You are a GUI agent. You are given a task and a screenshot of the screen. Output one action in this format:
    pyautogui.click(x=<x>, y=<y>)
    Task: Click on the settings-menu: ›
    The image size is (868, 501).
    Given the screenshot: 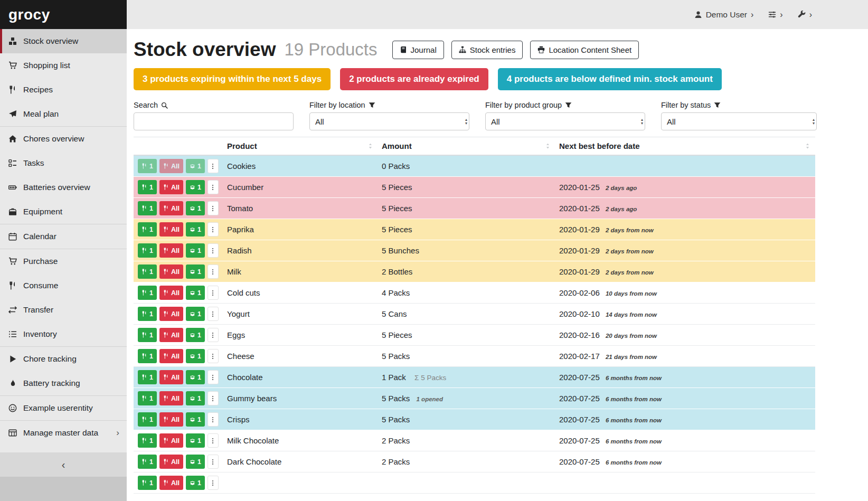 What is the action you would take?
    pyautogui.click(x=775, y=15)
    